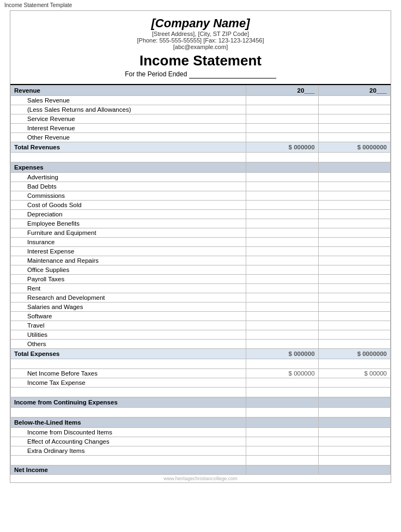 The width and height of the screenshot is (401, 532). What do you see at coordinates (200, 158) in the screenshot?
I see `spacer-row` at bounding box center [200, 158].